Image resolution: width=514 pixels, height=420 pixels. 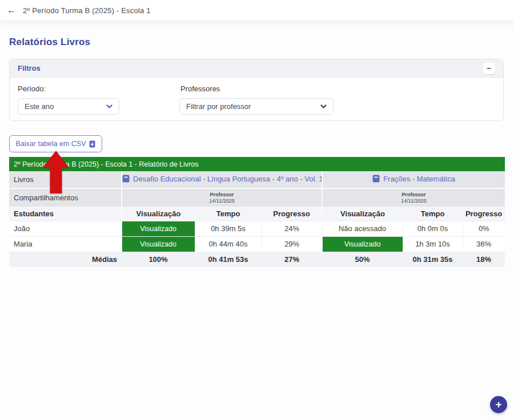 I want to click on student-name: Maria, so click(x=65, y=244).